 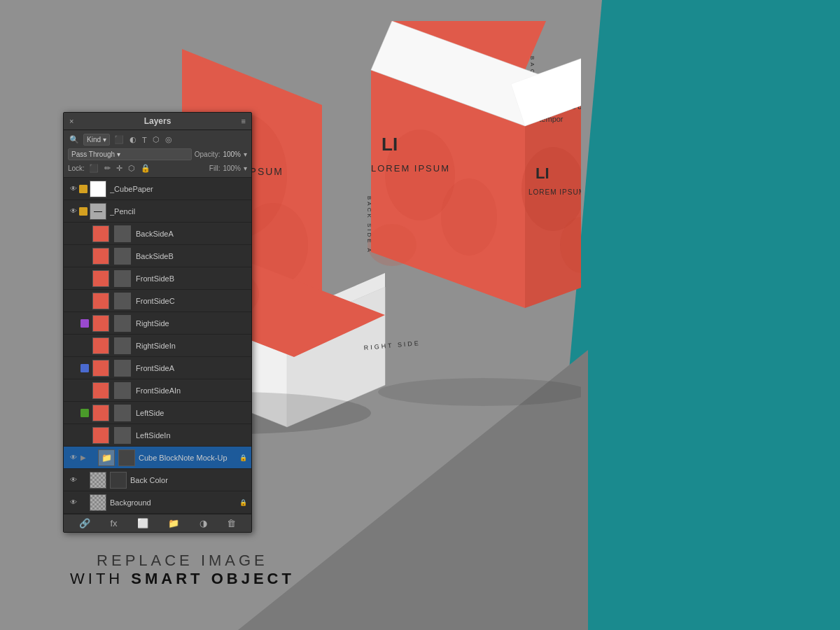 I want to click on shape-filter-icon: ⬡, so click(x=156, y=140).